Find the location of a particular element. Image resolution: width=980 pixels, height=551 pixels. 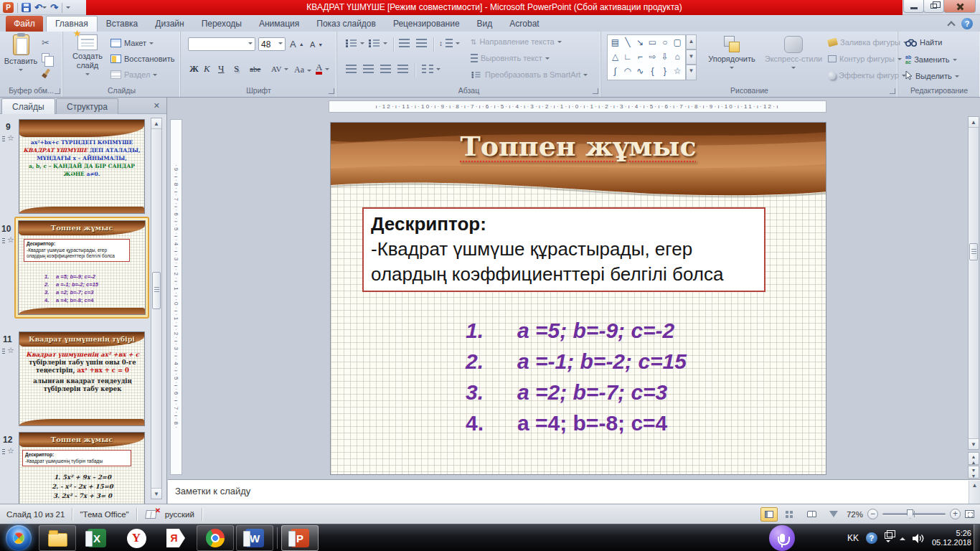

close-panel-button: ✕ is located at coordinates (156, 105).